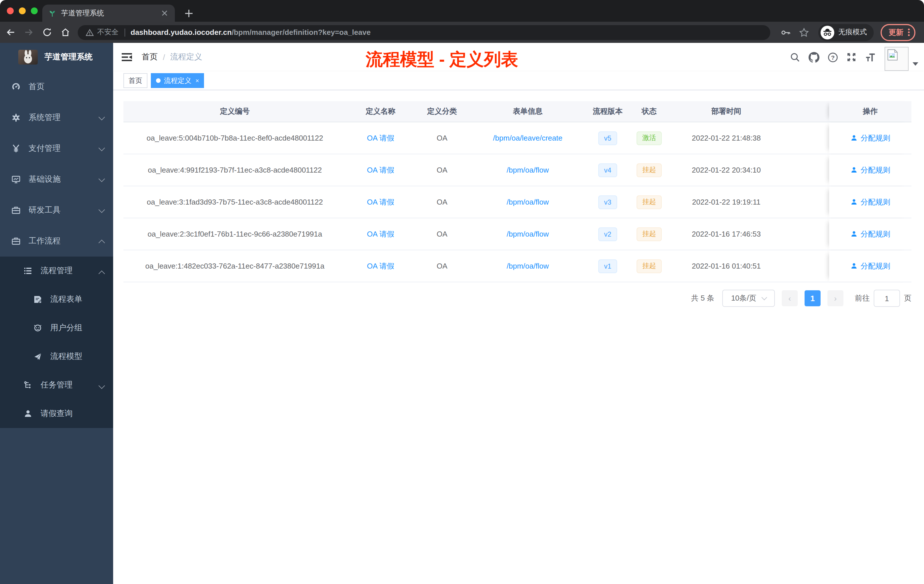 Image resolution: width=924 pixels, height=584 pixels. What do you see at coordinates (22, 11) in the screenshot?
I see `window-minimize-button` at bounding box center [22, 11].